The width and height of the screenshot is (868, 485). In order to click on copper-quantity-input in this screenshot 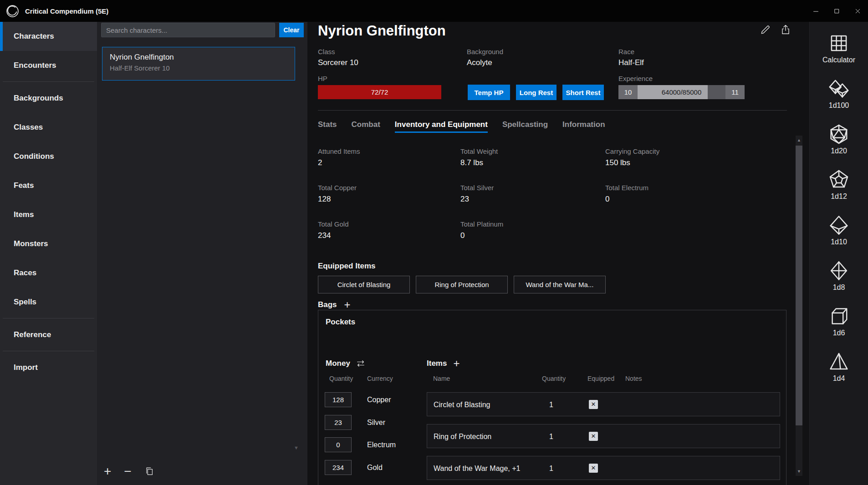, I will do `click(338, 399)`.